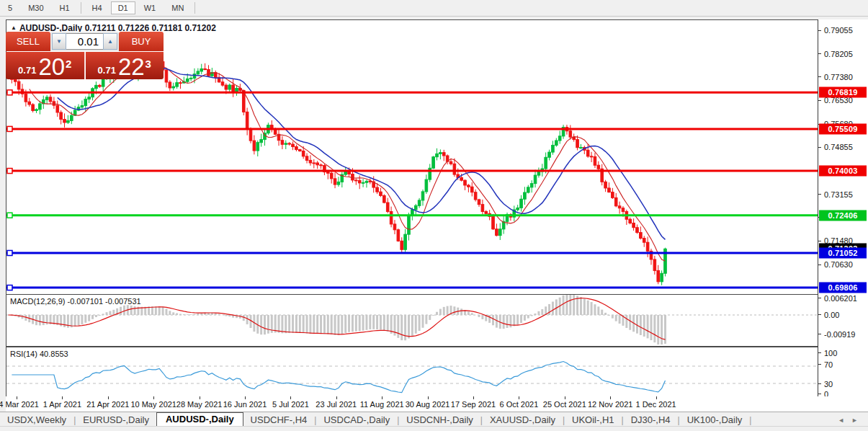 This screenshot has width=868, height=431. I want to click on price-axis-label: 0.79055, so click(838, 30).